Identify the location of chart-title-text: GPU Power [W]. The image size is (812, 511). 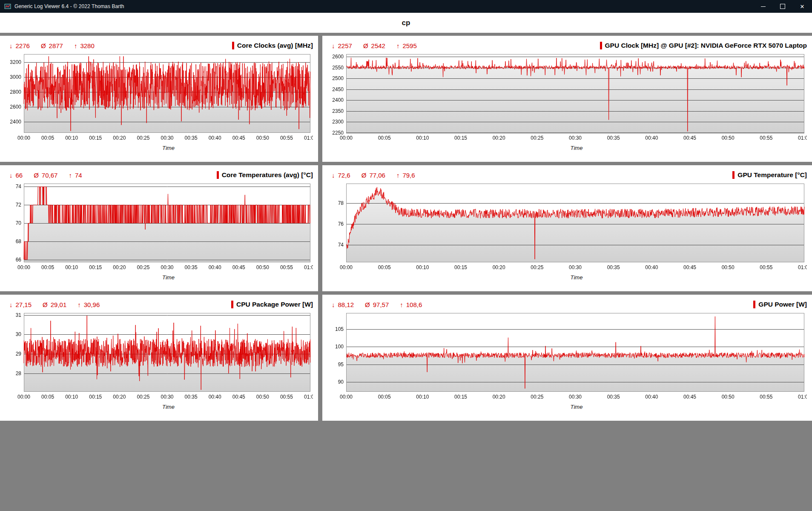
(783, 304).